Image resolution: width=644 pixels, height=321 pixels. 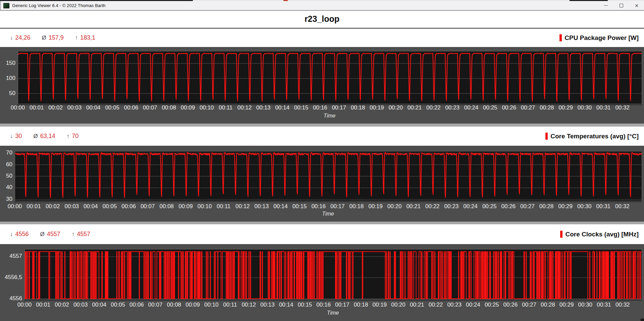 I want to click on series-legend: CPU Package Power [W], so click(x=599, y=38).